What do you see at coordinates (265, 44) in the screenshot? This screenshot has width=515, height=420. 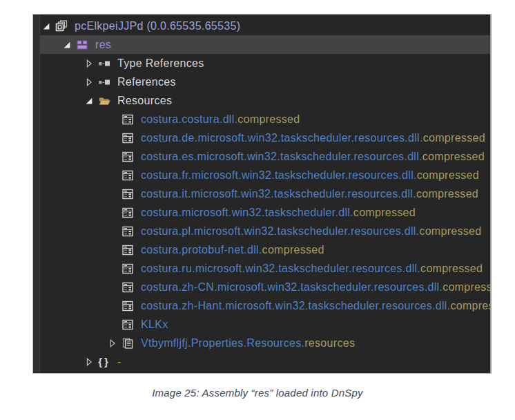 I see `tree-row-module-res: res` at bounding box center [265, 44].